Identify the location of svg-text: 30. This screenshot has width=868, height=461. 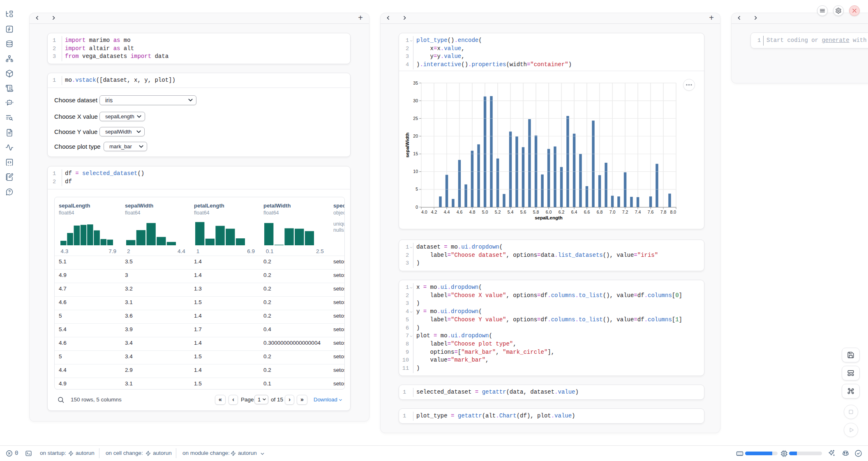
(416, 101).